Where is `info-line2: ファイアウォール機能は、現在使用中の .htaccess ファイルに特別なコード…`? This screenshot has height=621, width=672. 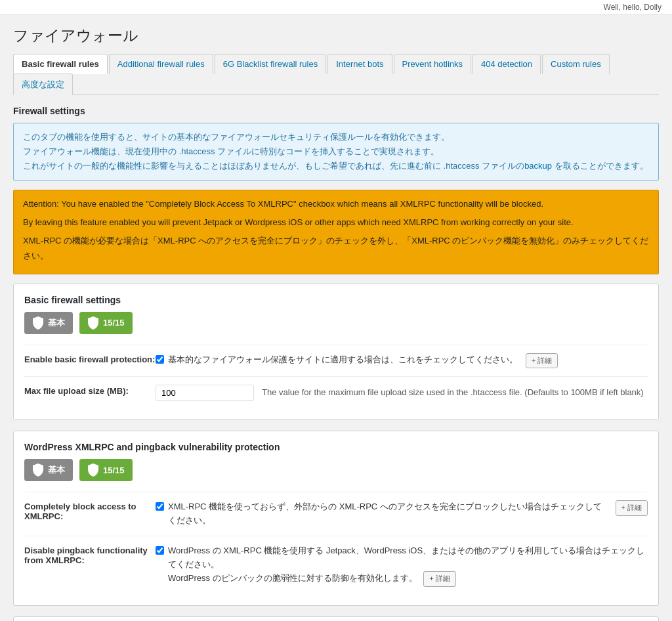
info-line2: ファイアウォール機能は、現在使用中の .htaccess ファイルに特別なコード… is located at coordinates (336, 152).